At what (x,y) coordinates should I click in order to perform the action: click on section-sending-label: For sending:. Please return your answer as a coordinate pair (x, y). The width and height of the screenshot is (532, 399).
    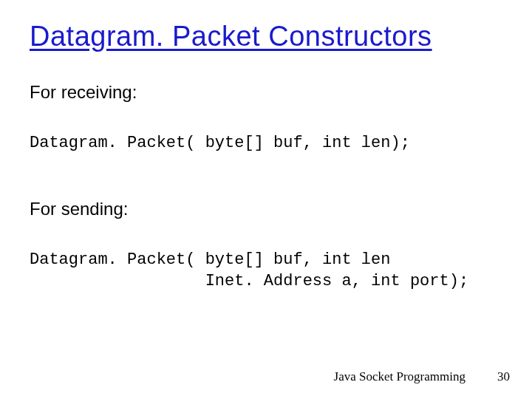
    Looking at the image, I should click on (266, 209).